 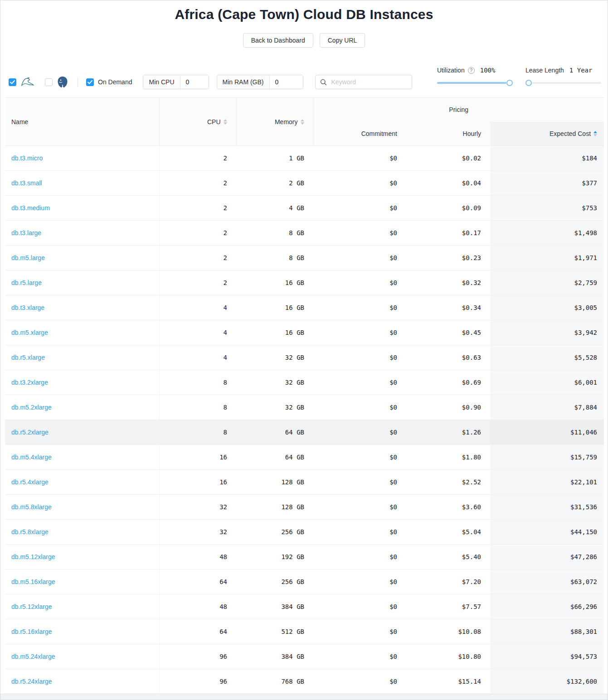 I want to click on cpu-cell: 32, so click(x=198, y=532).